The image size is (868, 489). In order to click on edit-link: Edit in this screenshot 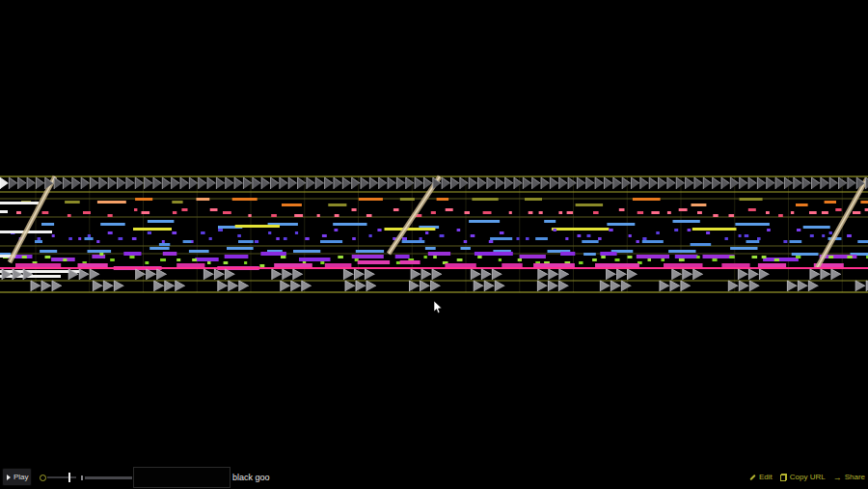, I will do `click(761, 476)`.